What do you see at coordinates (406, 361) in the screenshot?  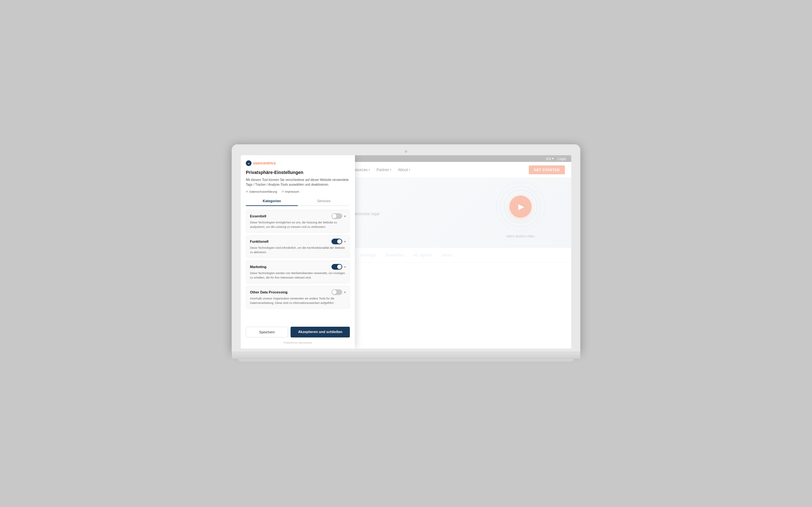 I see `laptop-bottom` at bounding box center [406, 361].